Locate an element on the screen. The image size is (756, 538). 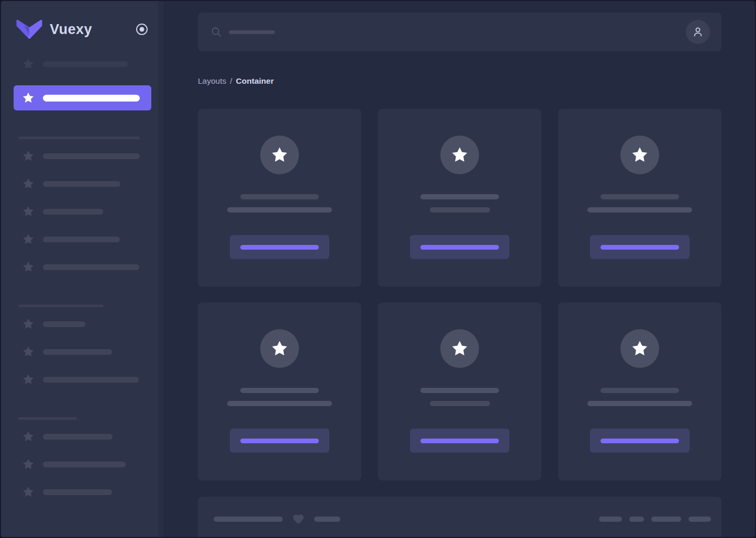
brand-header: Vuexy is located at coordinates (82, 20).